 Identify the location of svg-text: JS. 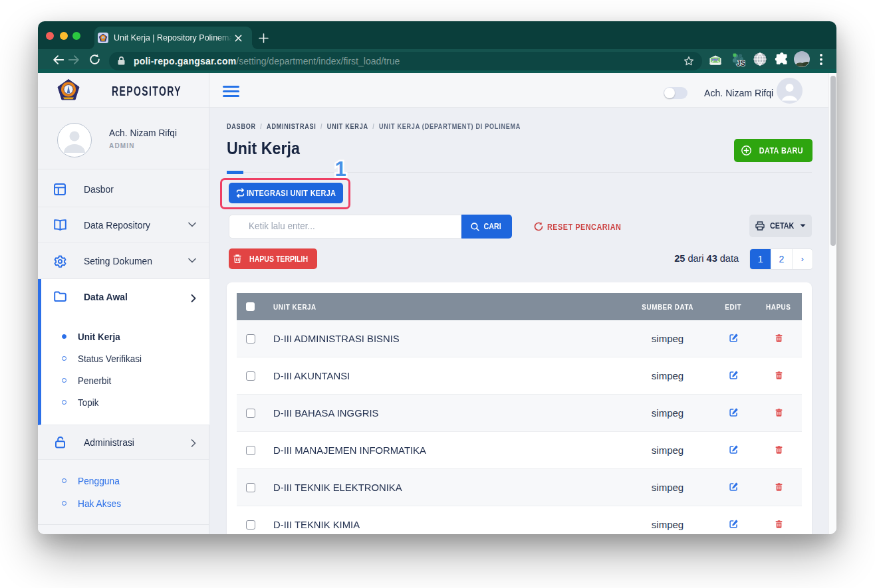
(741, 63).